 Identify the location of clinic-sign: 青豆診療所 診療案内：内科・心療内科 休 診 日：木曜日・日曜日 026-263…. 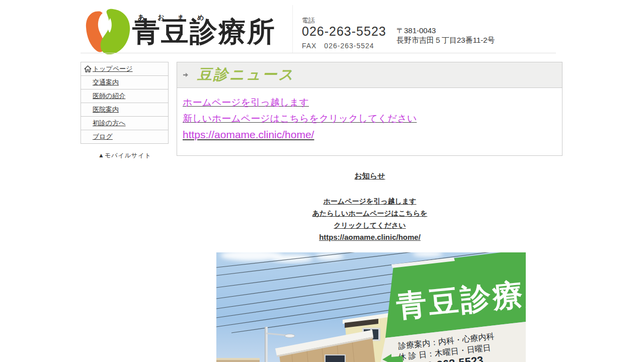
(452, 307).